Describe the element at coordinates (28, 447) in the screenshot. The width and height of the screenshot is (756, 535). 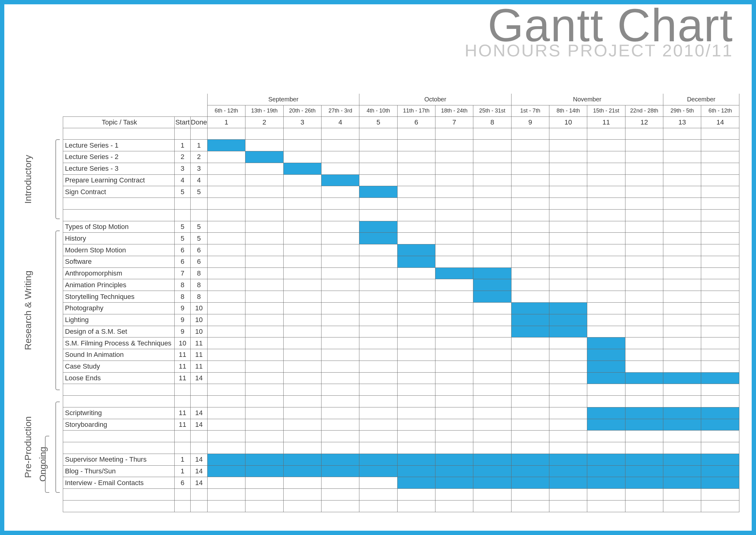
I see `phase-label: Pre-Production` at that location.